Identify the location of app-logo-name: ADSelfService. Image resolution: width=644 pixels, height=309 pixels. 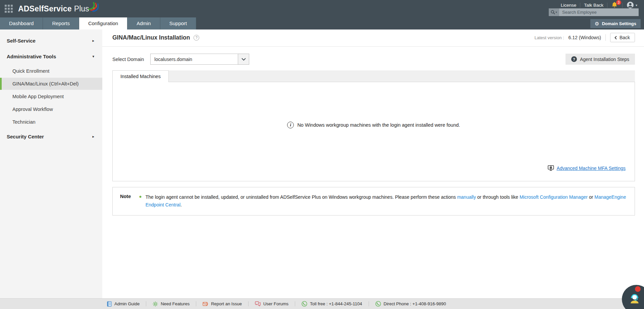
(45, 9).